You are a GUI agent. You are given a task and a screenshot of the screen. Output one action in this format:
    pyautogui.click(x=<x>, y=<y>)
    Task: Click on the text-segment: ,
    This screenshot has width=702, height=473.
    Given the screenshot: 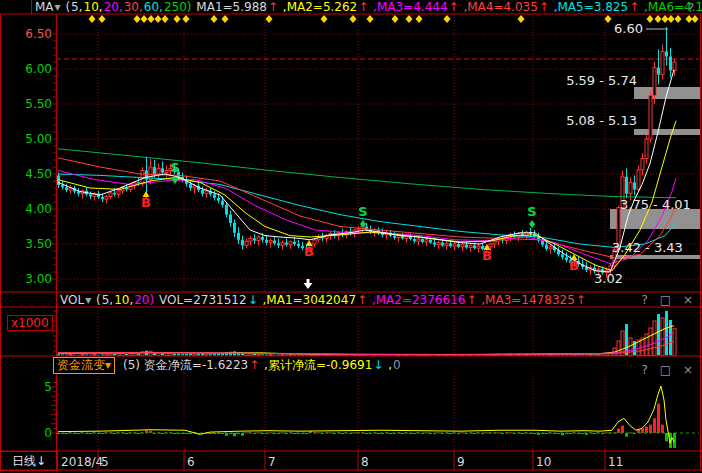 What is the action you would take?
    pyautogui.click(x=388, y=365)
    